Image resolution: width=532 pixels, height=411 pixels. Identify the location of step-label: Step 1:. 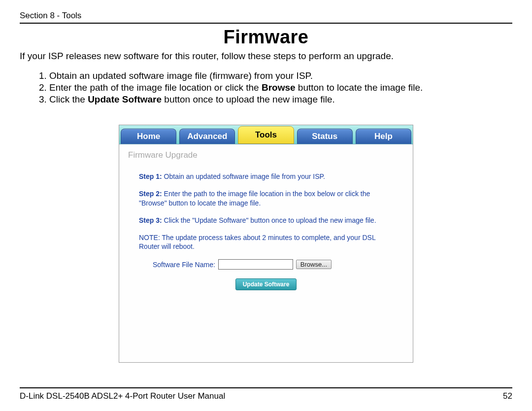
(151, 176).